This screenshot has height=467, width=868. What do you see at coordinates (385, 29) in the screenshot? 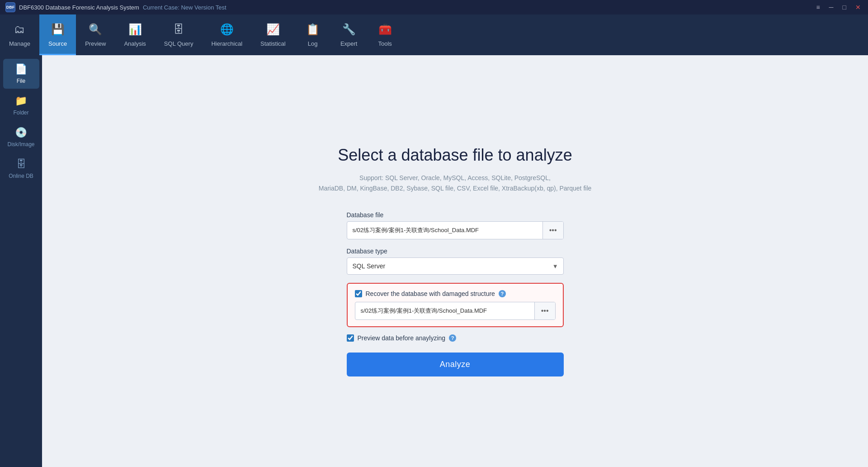
I see `tools-icon: 🧰` at bounding box center [385, 29].